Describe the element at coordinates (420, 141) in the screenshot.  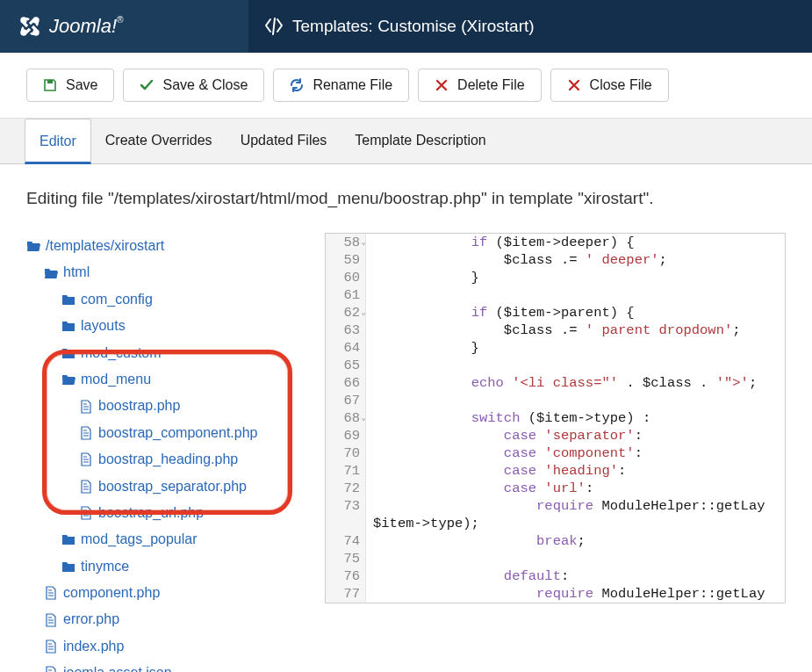
I see `tab-template-description: Template Description` at that location.